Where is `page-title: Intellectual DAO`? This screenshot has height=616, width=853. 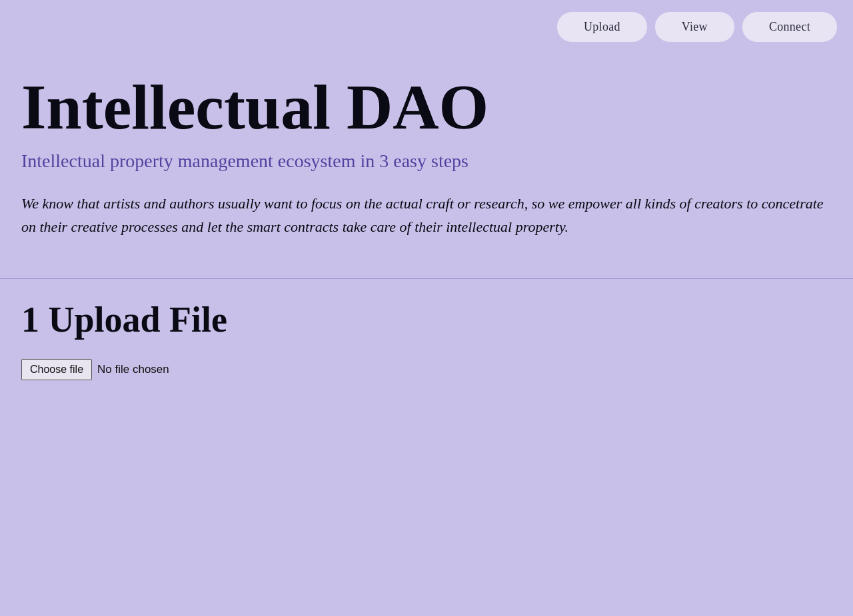 page-title: Intellectual DAO is located at coordinates (426, 108).